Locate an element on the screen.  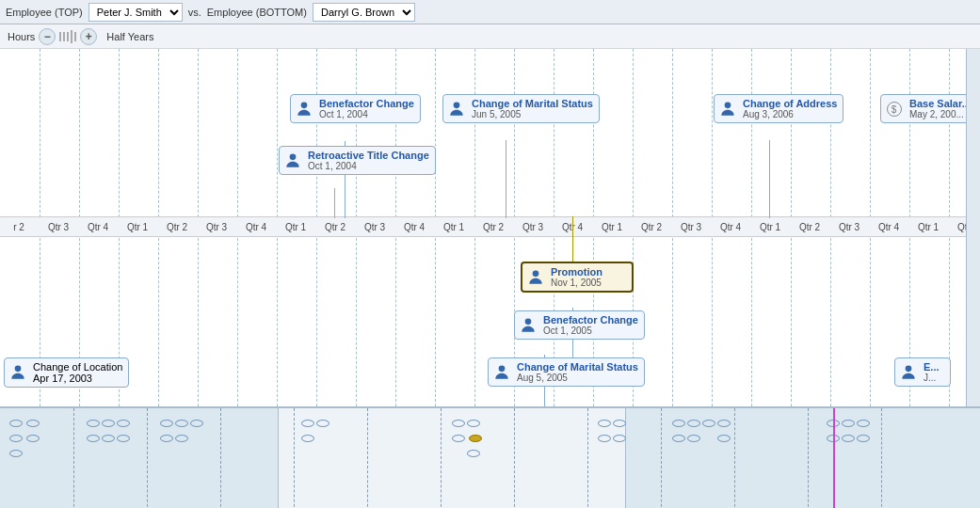
event-card-base-salary: $ Base Salar... May 2, 200... is located at coordinates (928, 109).